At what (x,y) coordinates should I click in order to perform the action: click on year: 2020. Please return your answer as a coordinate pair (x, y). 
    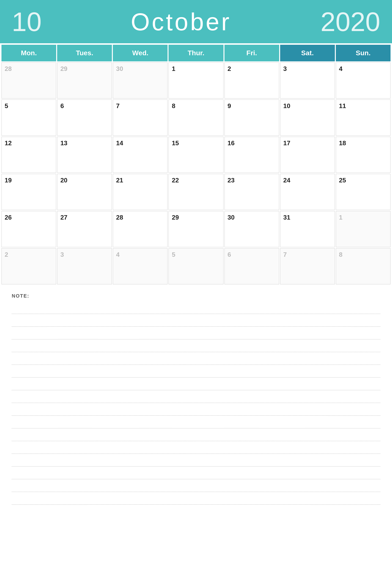
    Looking at the image, I should click on (350, 22).